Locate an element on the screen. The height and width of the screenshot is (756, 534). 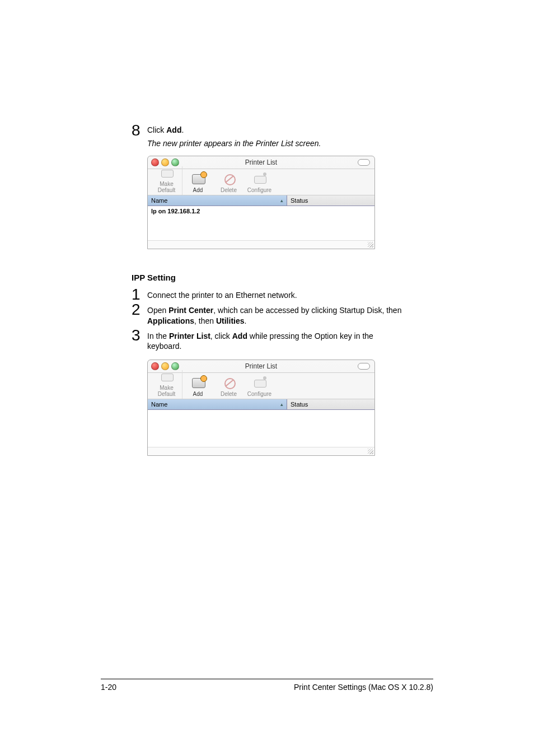
step-1: 1 Connect the printer to an Ethernet net… is located at coordinates (269, 295).